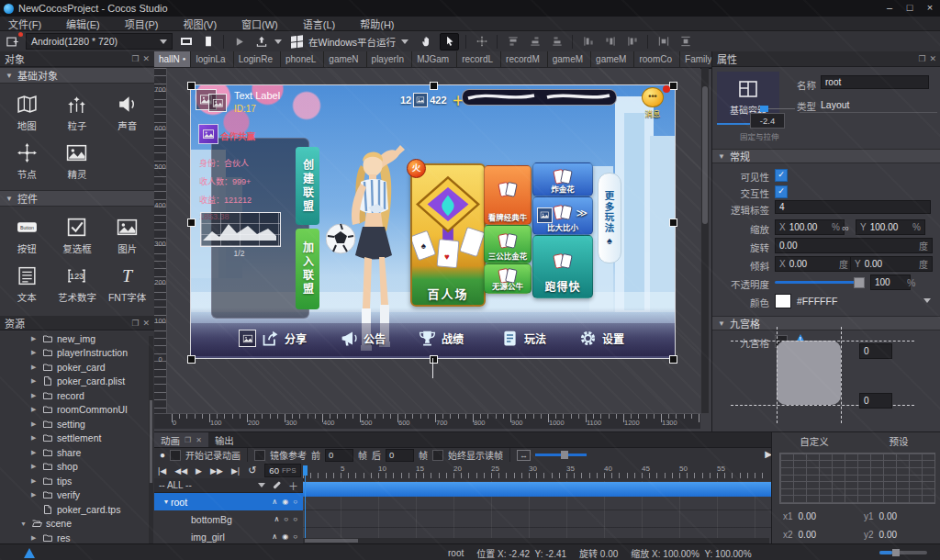 This screenshot has width=940, height=560. I want to click on object-palette-item: 精灵, so click(77, 160).